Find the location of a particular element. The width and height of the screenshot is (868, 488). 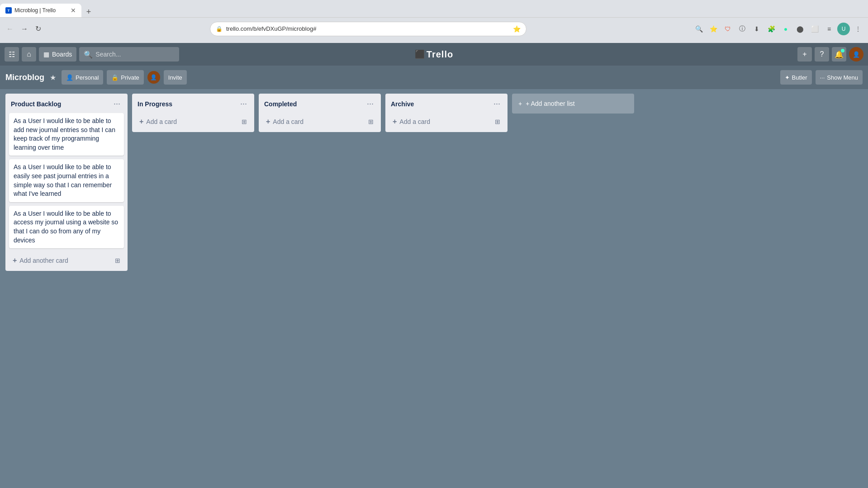

list-menu-btn-product-backlog: ··· is located at coordinates (117, 104).